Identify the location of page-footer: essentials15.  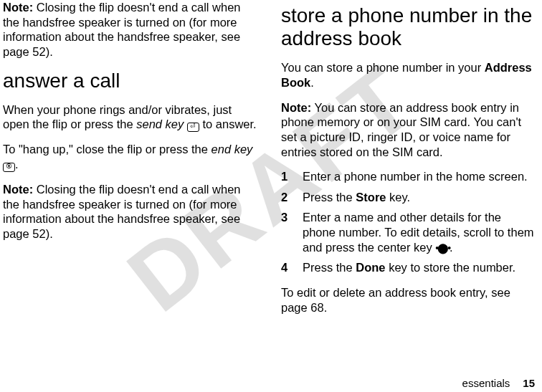
(499, 383).